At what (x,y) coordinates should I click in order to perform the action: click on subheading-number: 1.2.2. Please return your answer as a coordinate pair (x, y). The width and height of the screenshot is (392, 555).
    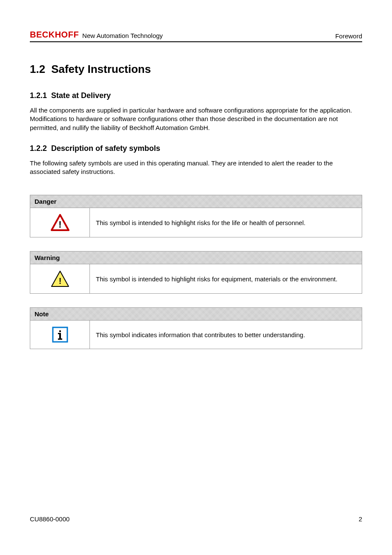
    Looking at the image, I should click on (38, 148).